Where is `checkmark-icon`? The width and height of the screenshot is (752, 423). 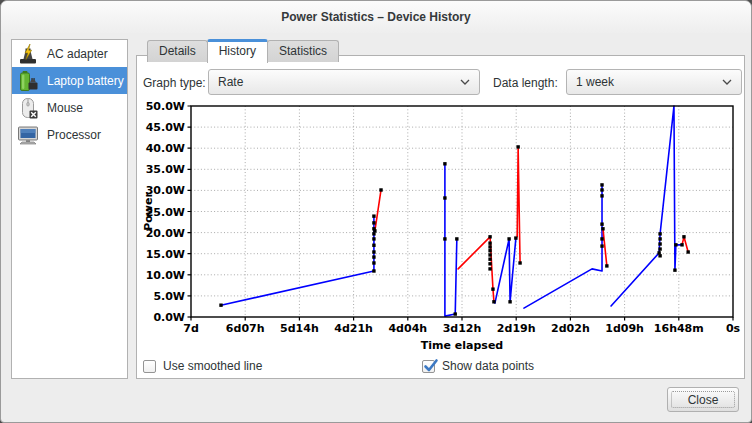
checkmark-icon is located at coordinates (431, 366).